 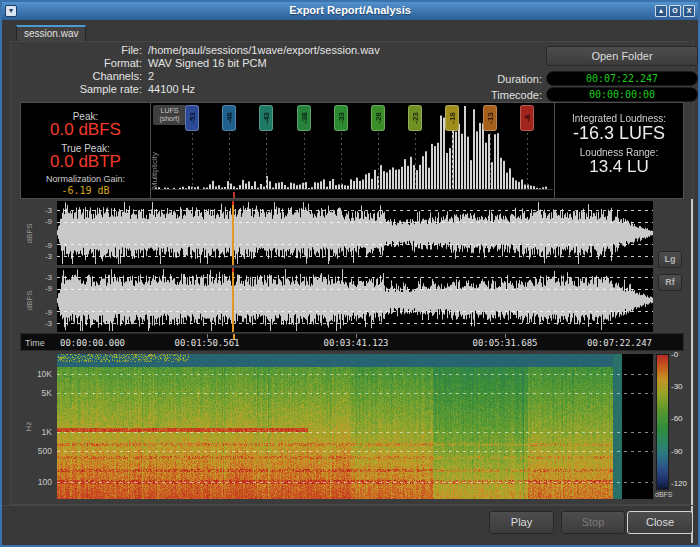 What do you see at coordinates (593, 522) in the screenshot?
I see `stop-button: Stop` at bounding box center [593, 522].